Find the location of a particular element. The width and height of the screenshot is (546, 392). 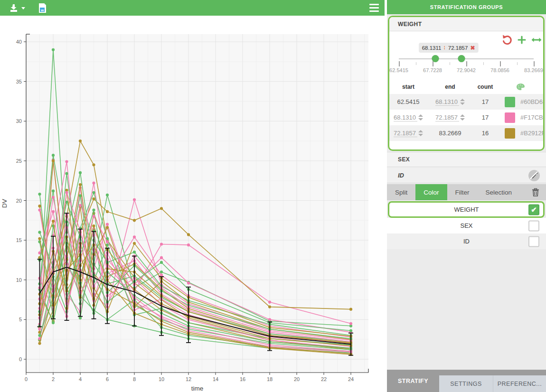

weight-section-header: WEIGHT is located at coordinates (466, 24).